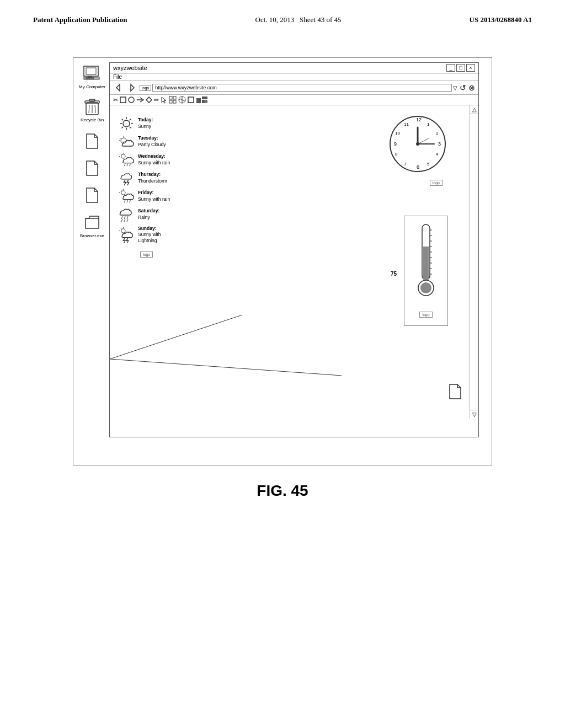 The width and height of the screenshot is (565, 728). What do you see at coordinates (92, 151) in the screenshot?
I see `desktop-icons-panel: My Computer` at bounding box center [92, 151].